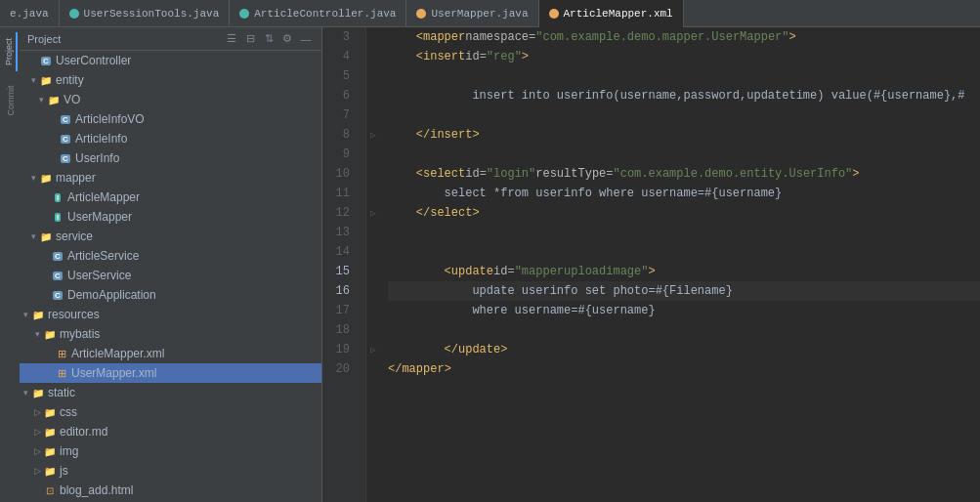 This screenshot has width=980, height=502. I want to click on tree-item-img: ▷ 📁 img, so click(170, 451).